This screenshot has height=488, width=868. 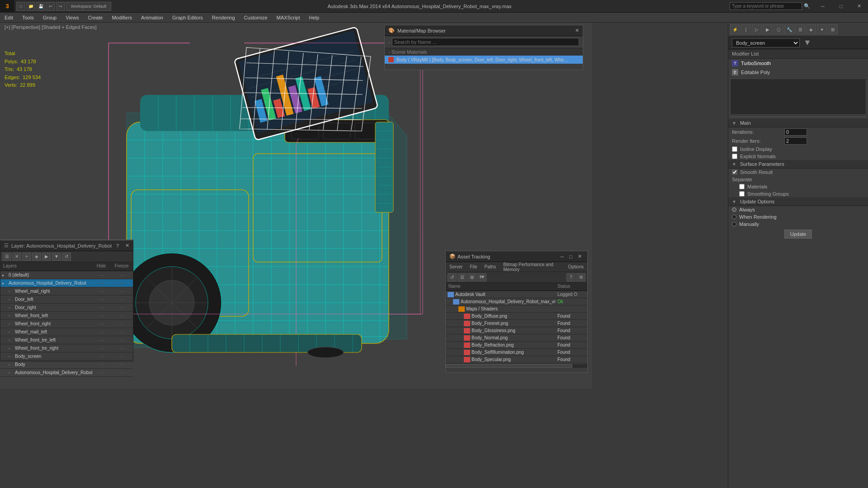 What do you see at coordinates (72, 18) in the screenshot?
I see `menu-views: Views` at bounding box center [72, 18].